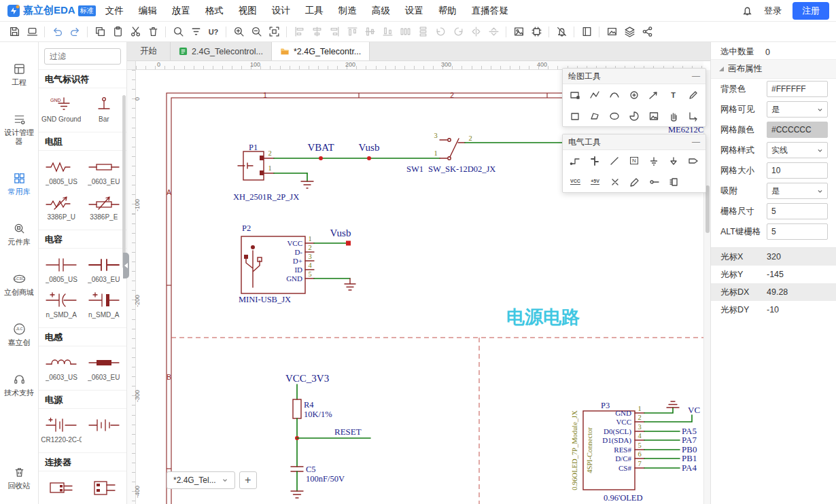  What do you see at coordinates (654, 95) in the screenshot?
I see `arrow-tool-icon` at bounding box center [654, 95].